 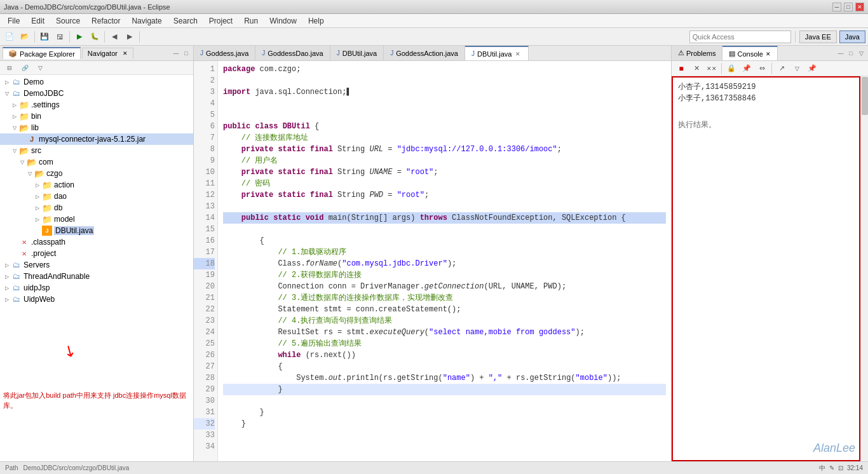 What do you see at coordinates (97, 276) in the screenshot?
I see `tree-item-threadandrunable: ▷ 🗂 ThreadAndRunable` at bounding box center [97, 276].